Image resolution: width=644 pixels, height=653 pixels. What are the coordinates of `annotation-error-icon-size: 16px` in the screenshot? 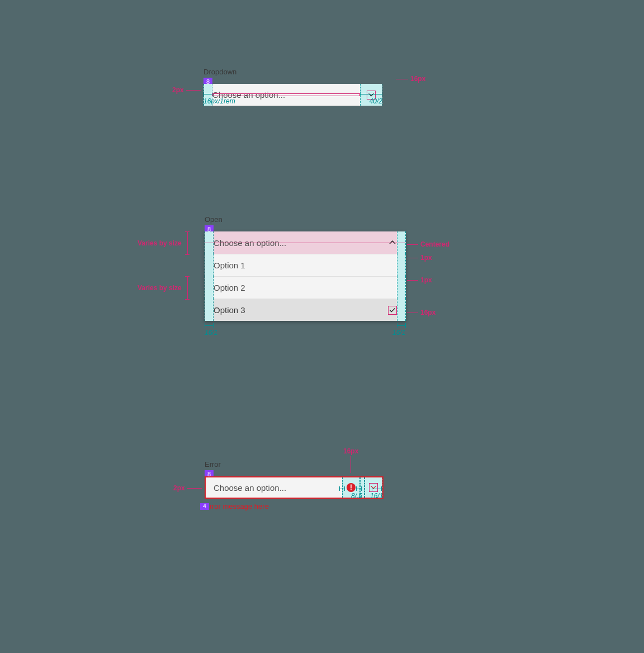 It's located at (351, 460).